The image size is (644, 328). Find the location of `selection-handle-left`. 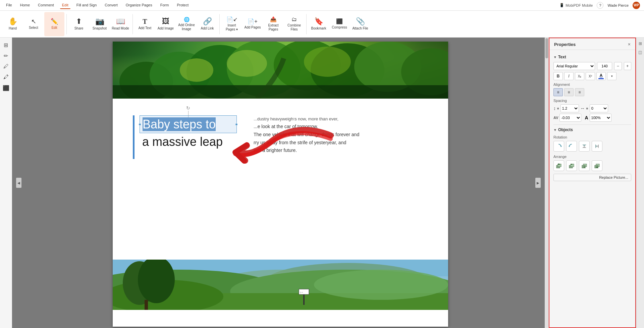

selection-handle-left is located at coordinates (140, 124).